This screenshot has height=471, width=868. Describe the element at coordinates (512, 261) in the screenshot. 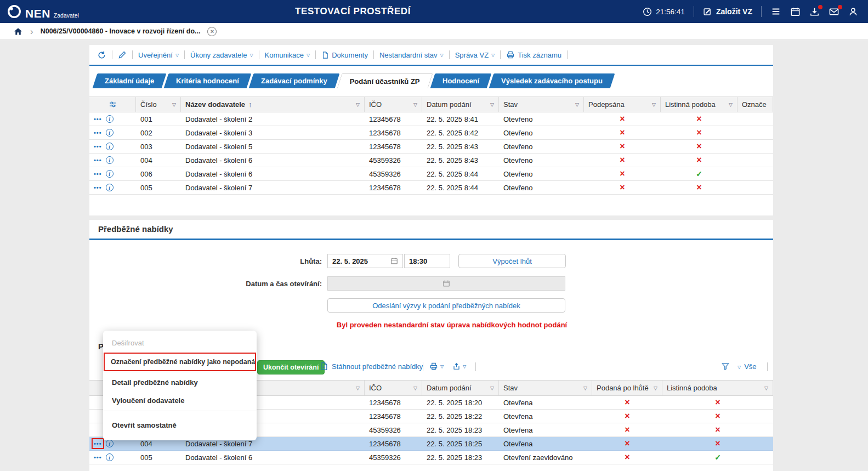

I see `calc-deadlines-button: Výpočet lhůt` at that location.